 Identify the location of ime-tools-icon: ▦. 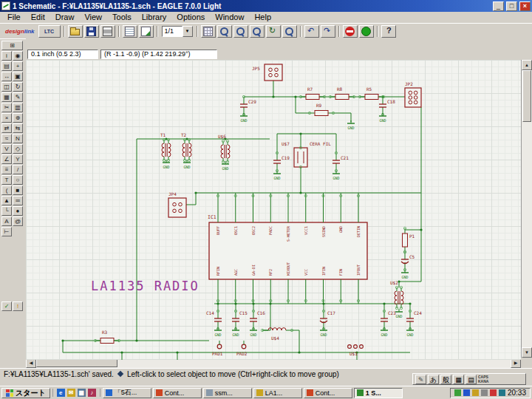
(458, 380).